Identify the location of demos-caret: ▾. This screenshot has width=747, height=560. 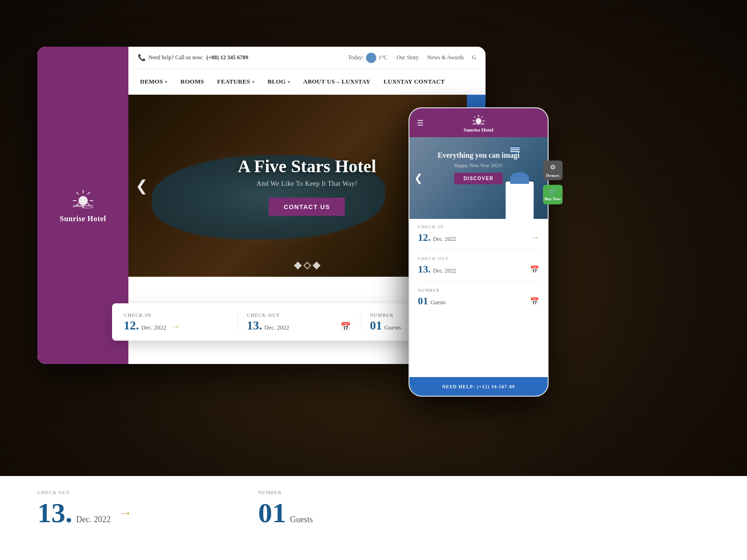
(166, 82).